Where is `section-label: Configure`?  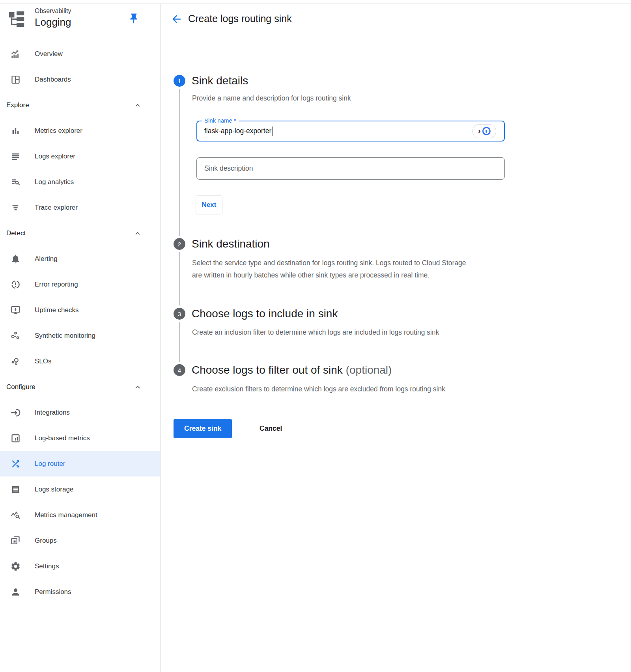 section-label: Configure is located at coordinates (21, 387).